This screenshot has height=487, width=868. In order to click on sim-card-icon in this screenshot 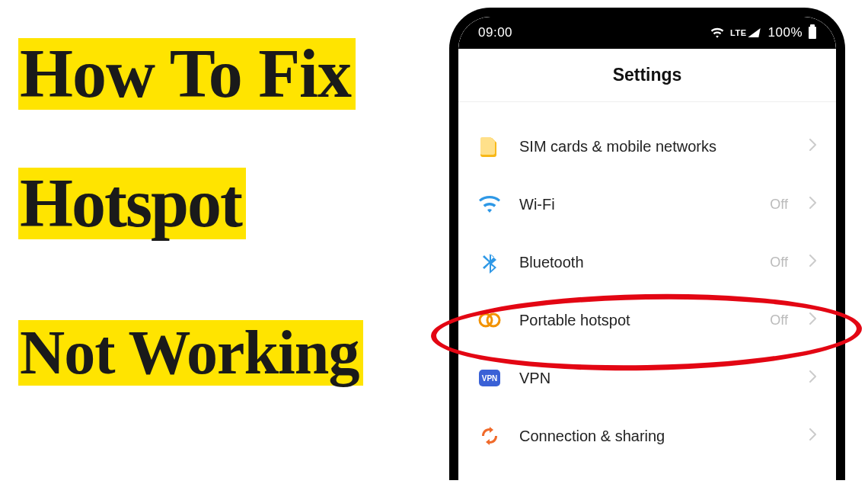, I will do `click(490, 146)`.